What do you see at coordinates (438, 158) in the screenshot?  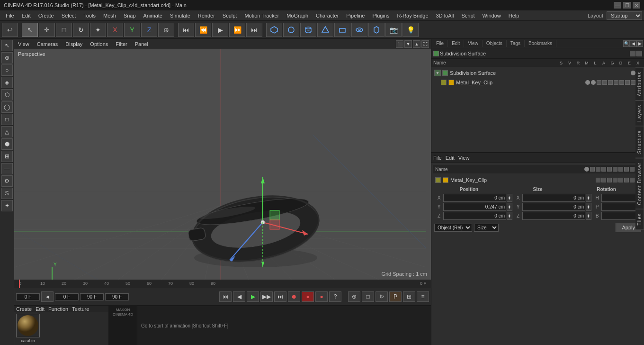 I see `bo-menu-file: File` at bounding box center [438, 158].